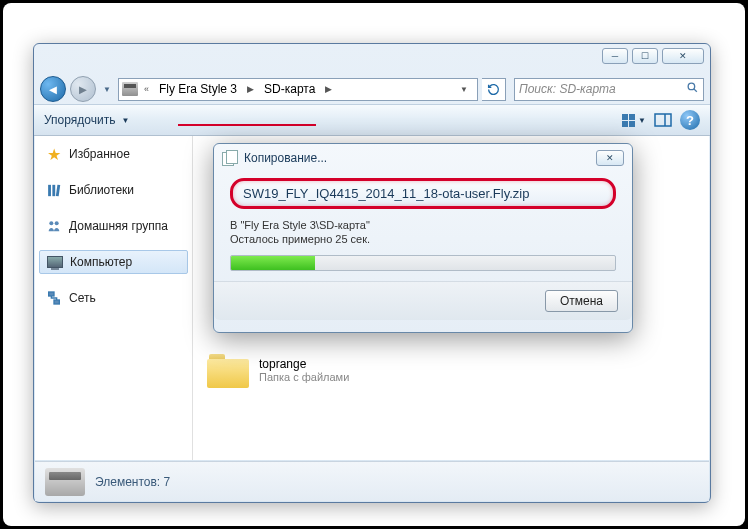 The width and height of the screenshot is (748, 529). I want to click on address-bar: « Fly Era Style 3 ▶ SD-карта ▶ ▼, so click(298, 90).